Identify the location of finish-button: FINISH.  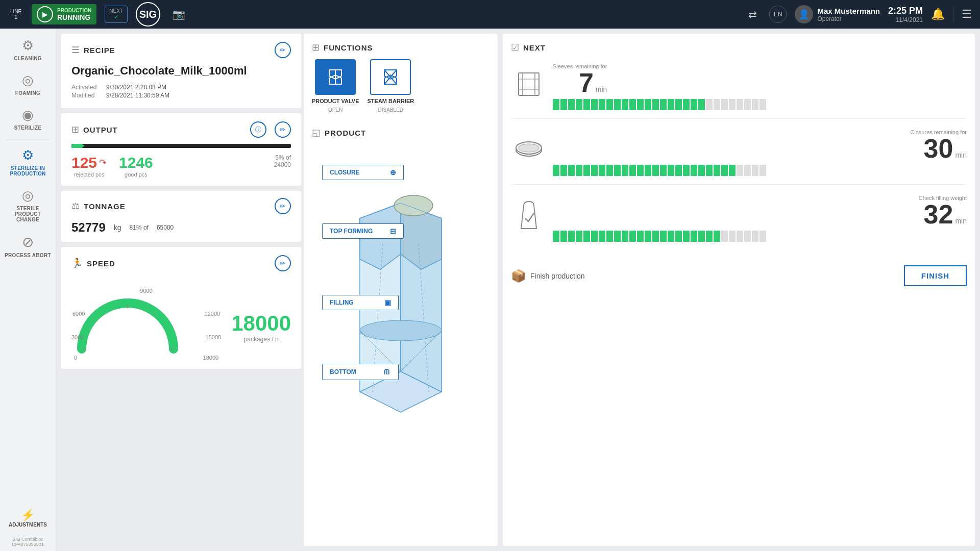
(935, 276).